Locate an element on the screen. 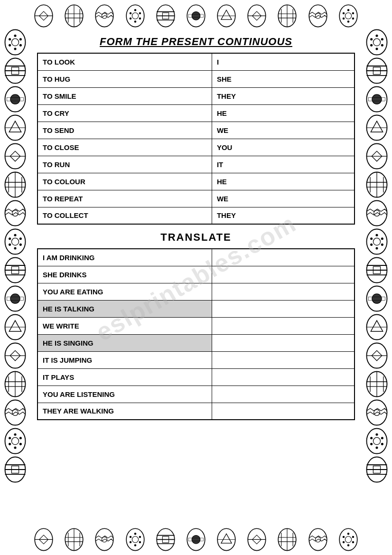 This screenshot has height=555, width=392. phrase-cell: IT IS JUMPING is located at coordinates (124, 360).